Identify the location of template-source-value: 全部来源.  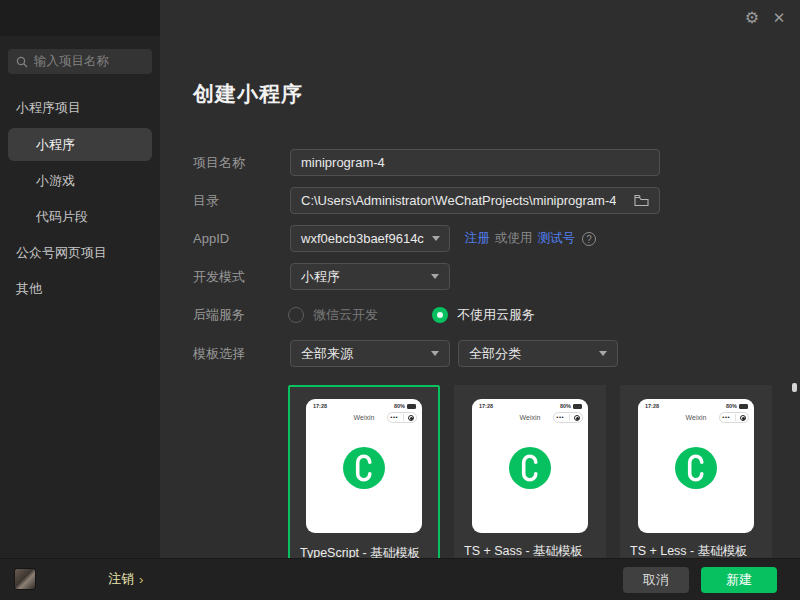
(327, 354).